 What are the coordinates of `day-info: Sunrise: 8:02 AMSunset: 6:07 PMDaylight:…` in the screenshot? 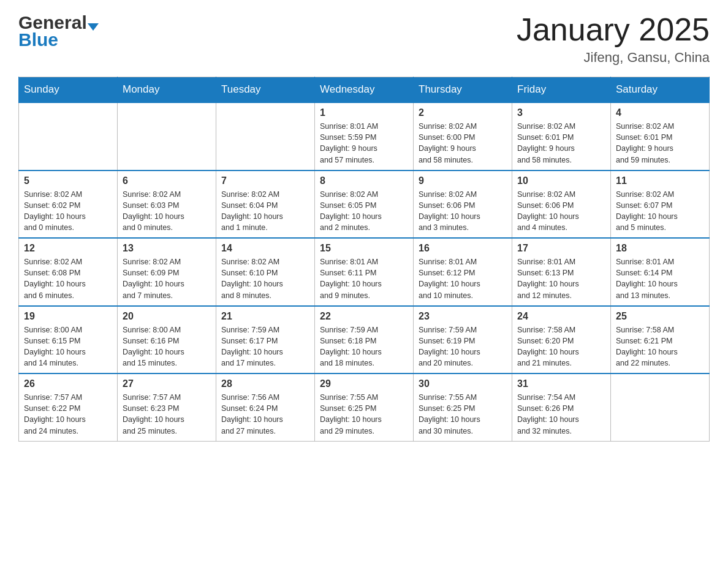 It's located at (660, 211).